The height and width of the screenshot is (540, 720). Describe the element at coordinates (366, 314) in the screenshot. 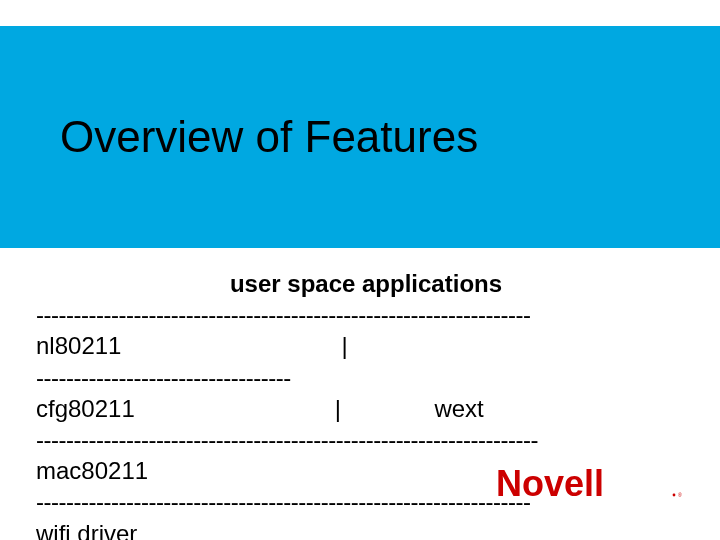

I see `line-div1: ----------------------------------------…` at that location.